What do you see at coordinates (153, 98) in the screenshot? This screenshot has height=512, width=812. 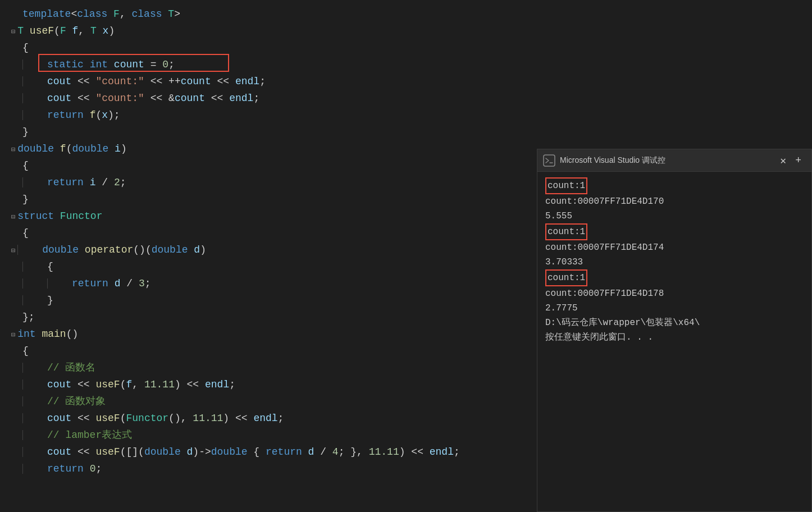 I see `line-content: cout << "count:" << &count << endl;` at bounding box center [153, 98].